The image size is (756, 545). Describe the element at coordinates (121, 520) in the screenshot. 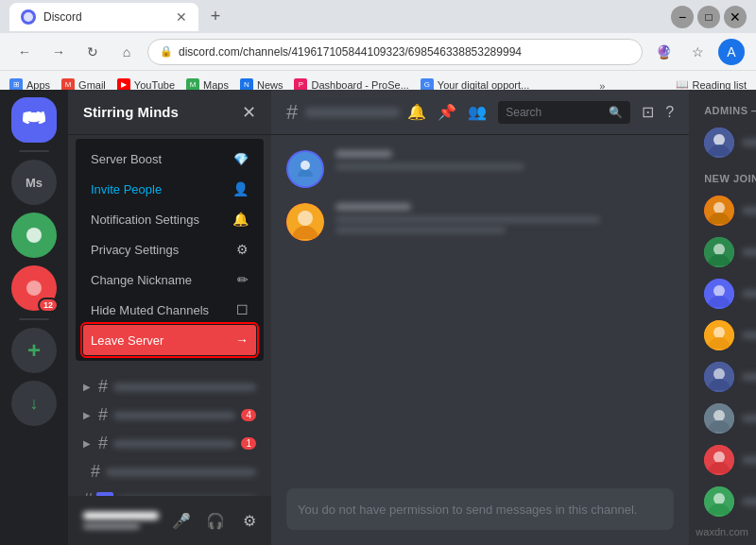

I see `user-info` at that location.